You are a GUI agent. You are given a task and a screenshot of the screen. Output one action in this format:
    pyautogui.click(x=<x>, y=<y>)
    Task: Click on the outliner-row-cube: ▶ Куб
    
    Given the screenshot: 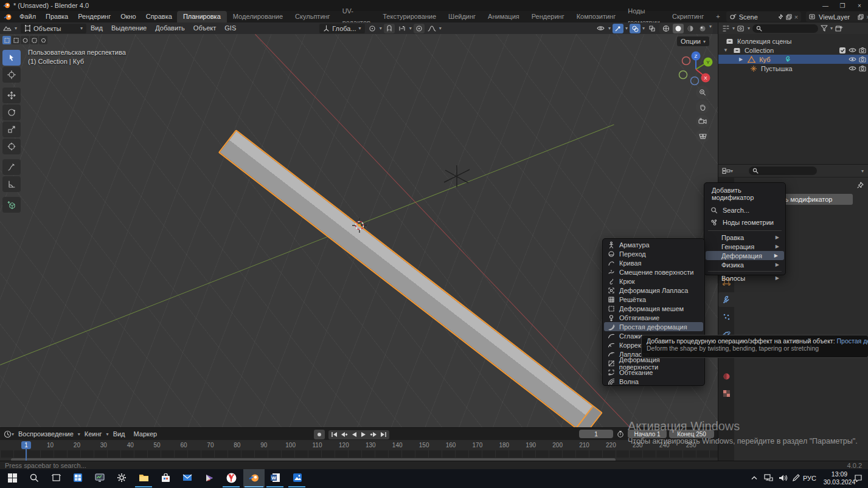 What is the action you would take?
    pyautogui.click(x=793, y=60)
    